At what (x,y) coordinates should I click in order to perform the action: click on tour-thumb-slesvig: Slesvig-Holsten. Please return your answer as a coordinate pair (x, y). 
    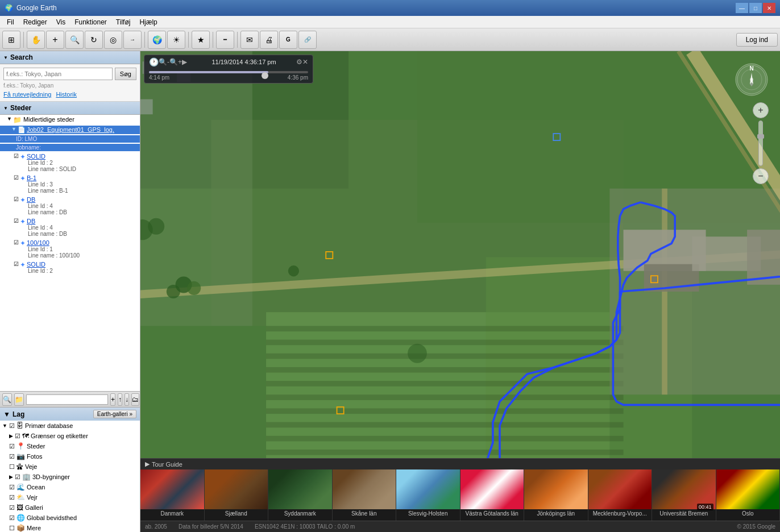
    Looking at the image, I should click on (429, 495).